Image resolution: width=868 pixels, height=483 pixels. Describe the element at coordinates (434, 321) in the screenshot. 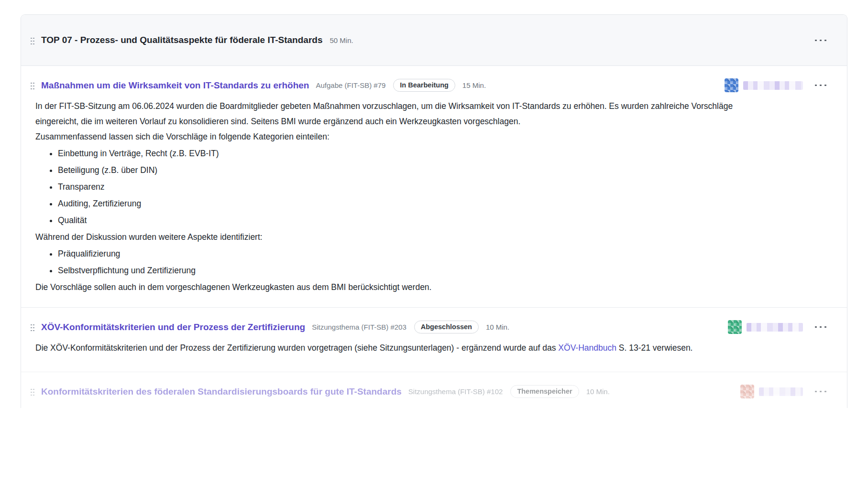

I see `item-header-row: XÖV-Konformitätskriterien und der Prozes…` at that location.